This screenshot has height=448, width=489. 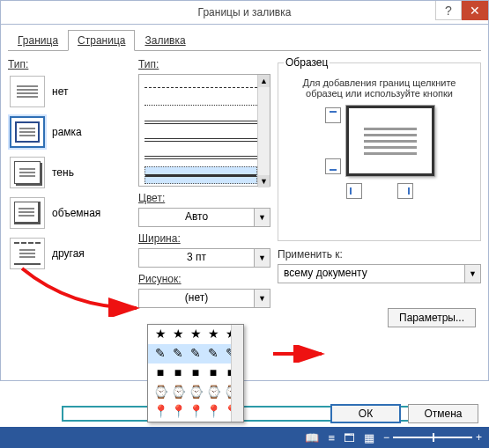 I want to click on tab-border: Граница, so click(x=38, y=40).